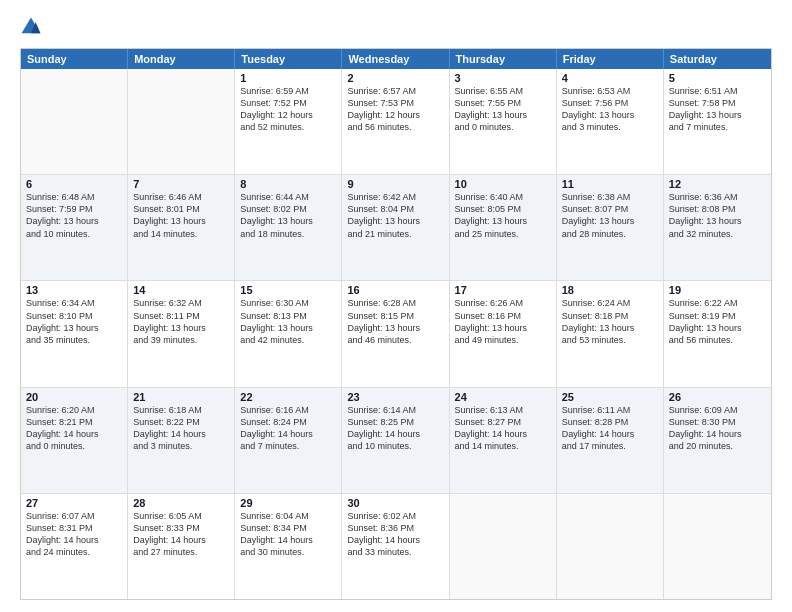  What do you see at coordinates (182, 334) in the screenshot?
I see `calendar-cell: 14Sunrise: 6:32 AMSunset: 8:11 PMDayligh…` at bounding box center [182, 334].